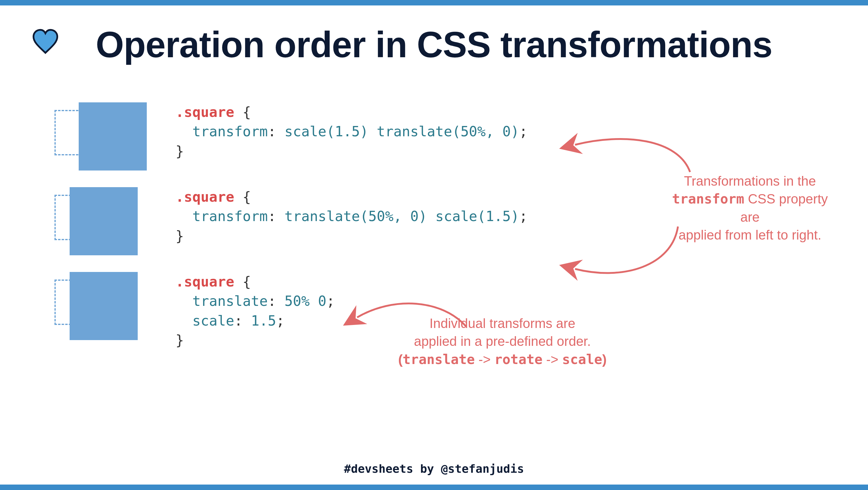  I want to click on code-block-1: .square { transform: scale(1.5) translat…, so click(352, 132).